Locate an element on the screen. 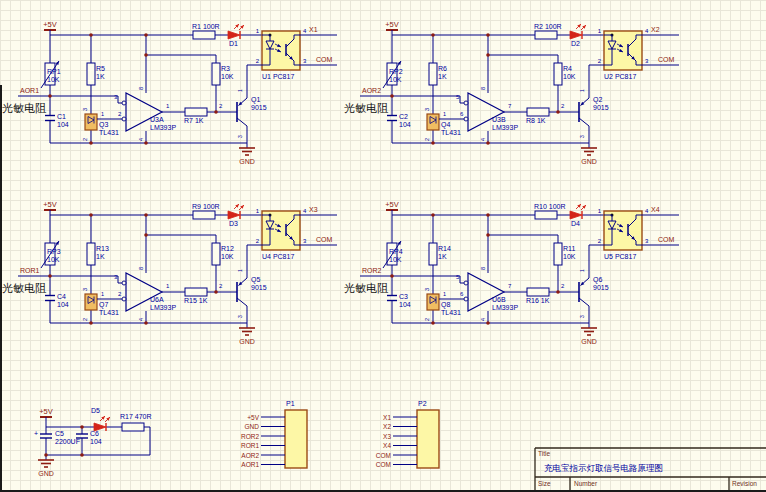  opamp-U6A: 32184U6ALM393P is located at coordinates (145, 294).